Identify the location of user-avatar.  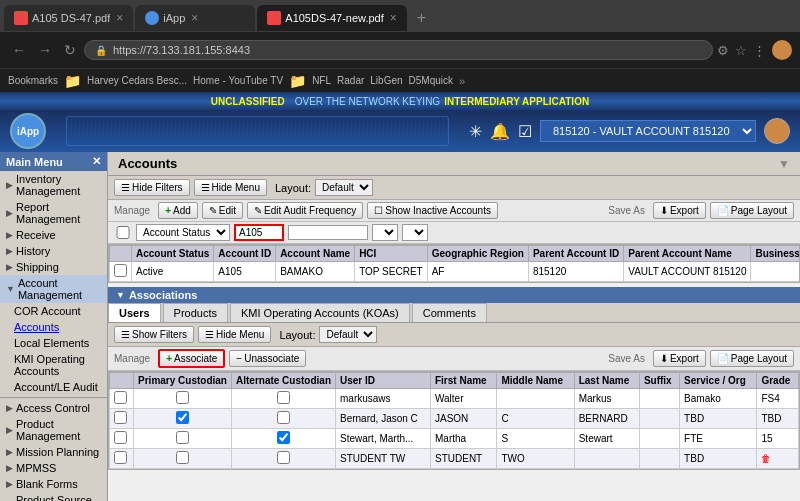
(782, 50).